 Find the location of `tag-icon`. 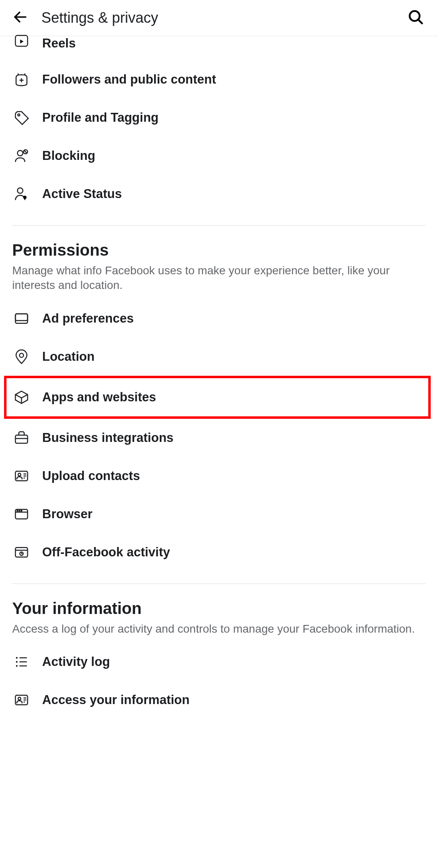

tag-icon is located at coordinates (21, 118).